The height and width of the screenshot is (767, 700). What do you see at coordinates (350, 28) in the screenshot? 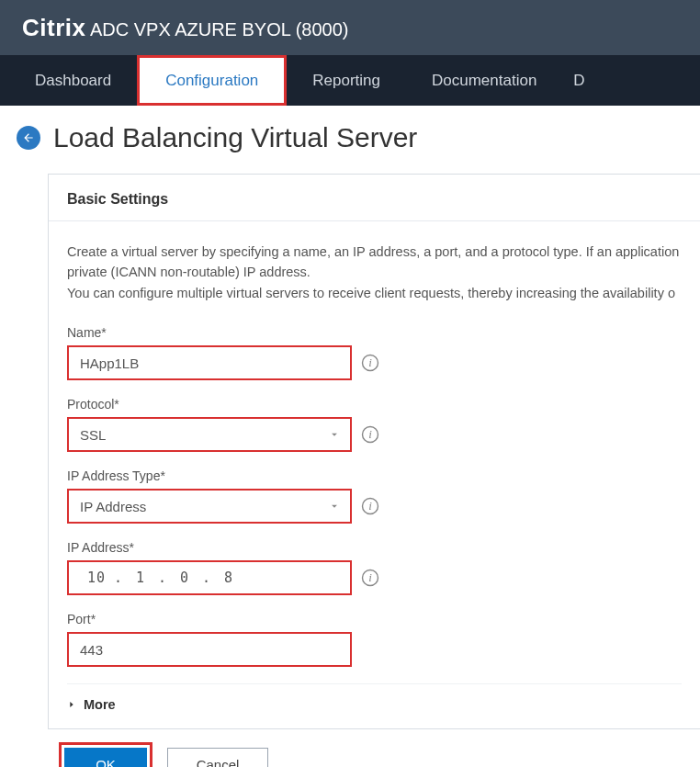
I see `top-bar: Citrix ADC VPX AZURE BYOL (8000)` at bounding box center [350, 28].